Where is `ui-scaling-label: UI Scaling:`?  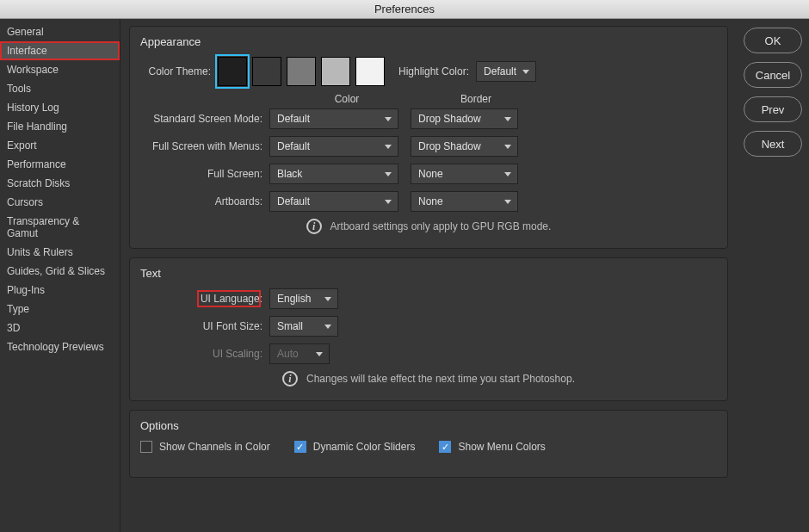
ui-scaling-label: UI Scaling: is located at coordinates (205, 354).